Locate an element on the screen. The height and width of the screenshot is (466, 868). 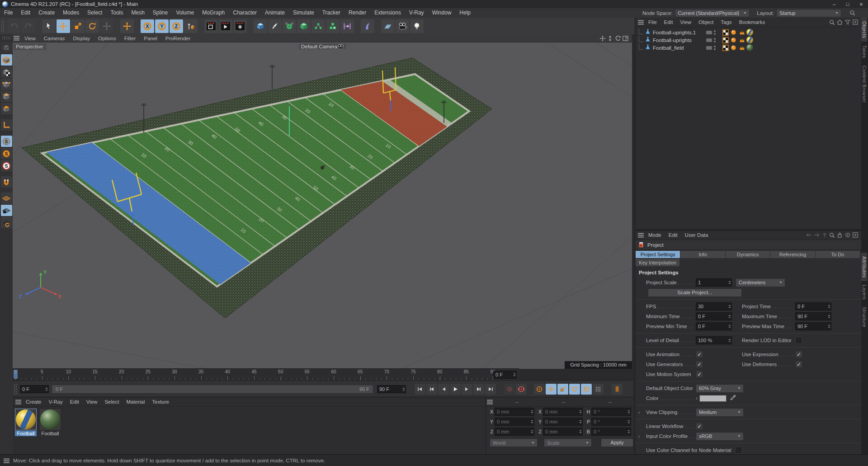
material-menu-v-ray: V-Ray is located at coordinates (56, 402).